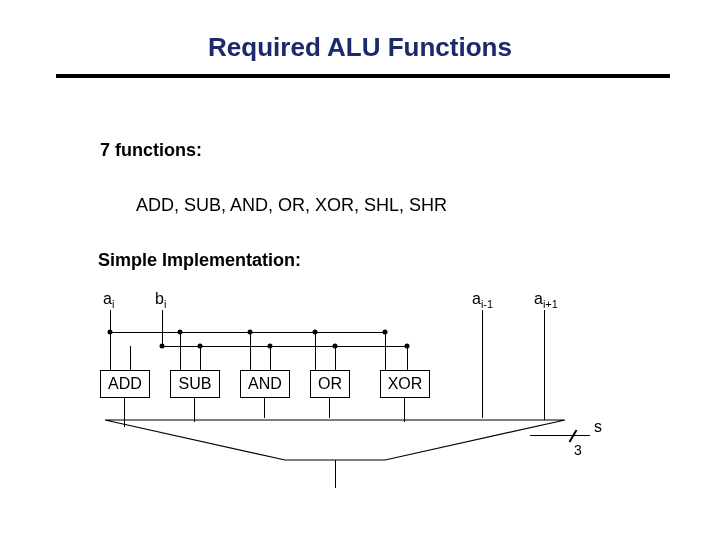 This screenshot has height=540, width=720. I want to click on label-ai: ai, so click(108, 300).